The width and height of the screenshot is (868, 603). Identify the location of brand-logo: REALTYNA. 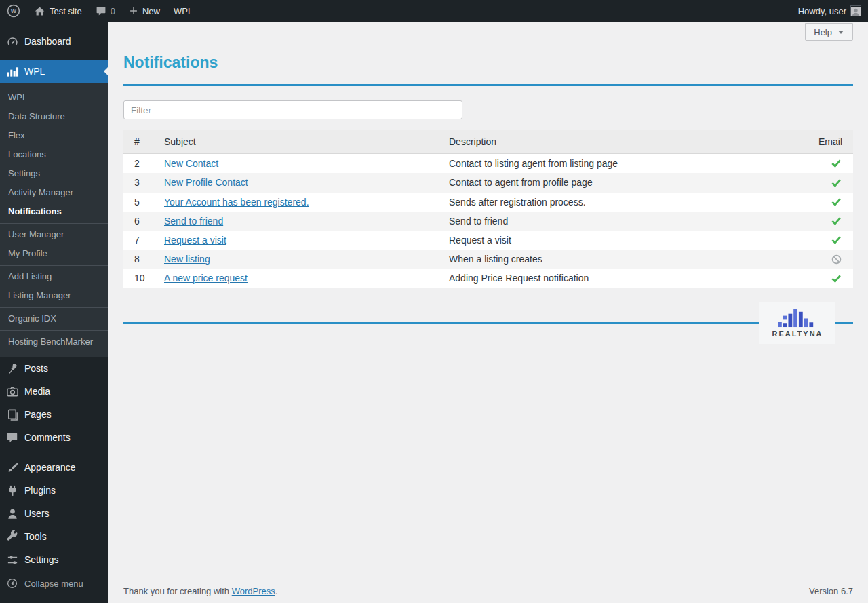
(797, 323).